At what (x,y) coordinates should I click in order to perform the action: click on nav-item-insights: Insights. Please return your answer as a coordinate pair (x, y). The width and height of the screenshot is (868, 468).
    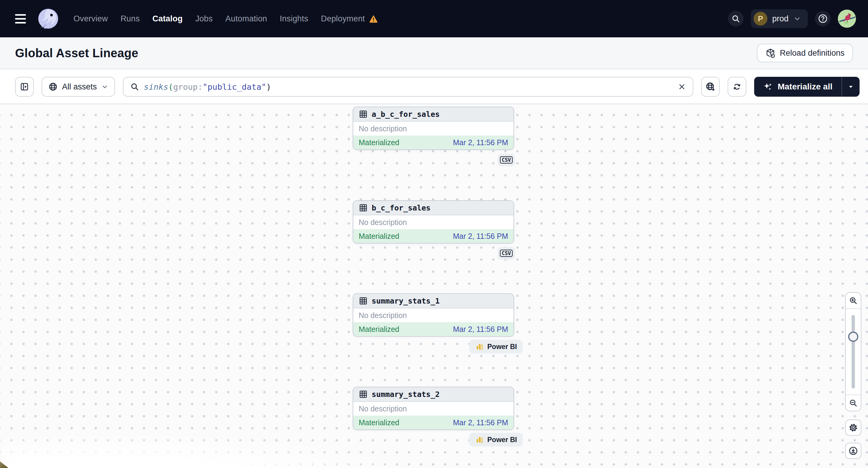
    Looking at the image, I should click on (294, 19).